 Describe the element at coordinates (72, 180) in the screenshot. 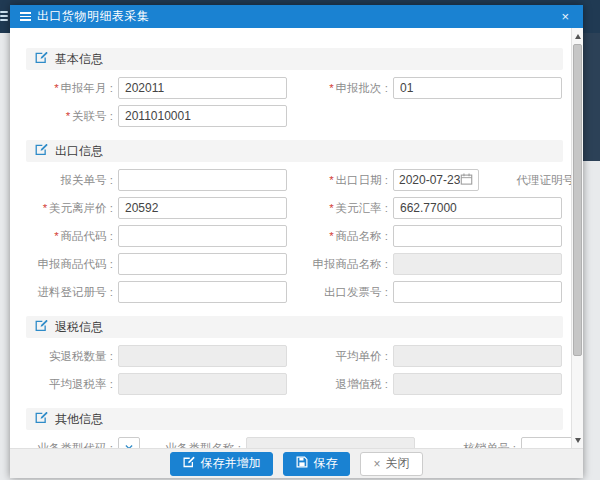

I see `customs-declaration-number-label: 报关单号 :` at that location.